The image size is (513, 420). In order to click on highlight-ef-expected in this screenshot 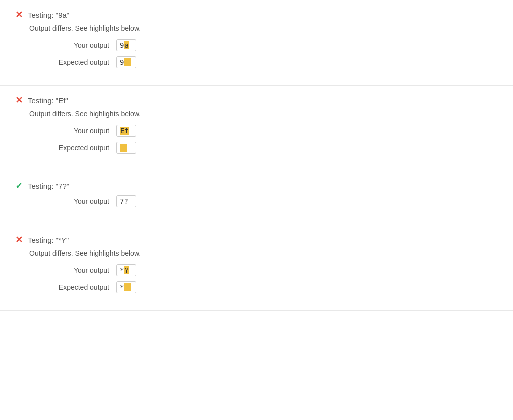, I will do `click(123, 148)`.